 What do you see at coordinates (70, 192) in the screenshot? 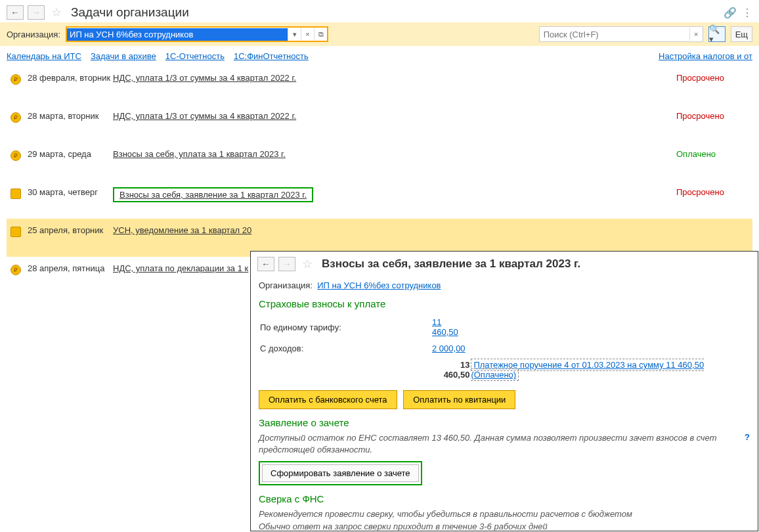
I see `task-date: 30 марта, четверг` at bounding box center [70, 192].